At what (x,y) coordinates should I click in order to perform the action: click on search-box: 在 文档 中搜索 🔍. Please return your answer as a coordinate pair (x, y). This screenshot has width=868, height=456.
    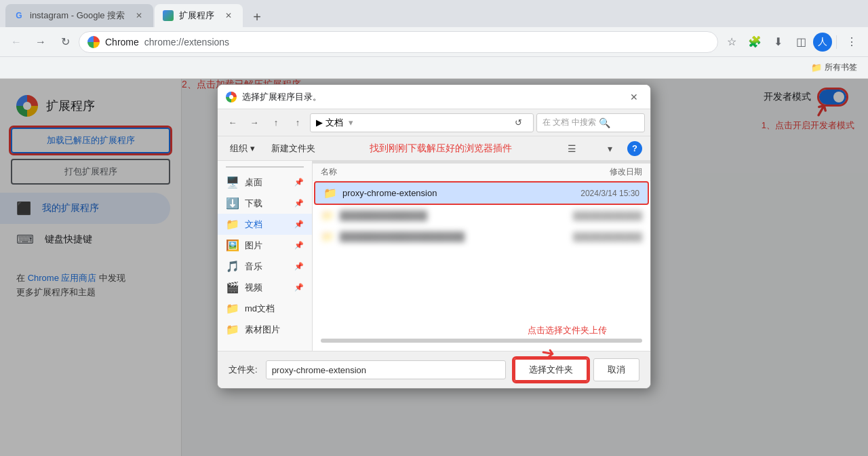
    Looking at the image, I should click on (591, 123).